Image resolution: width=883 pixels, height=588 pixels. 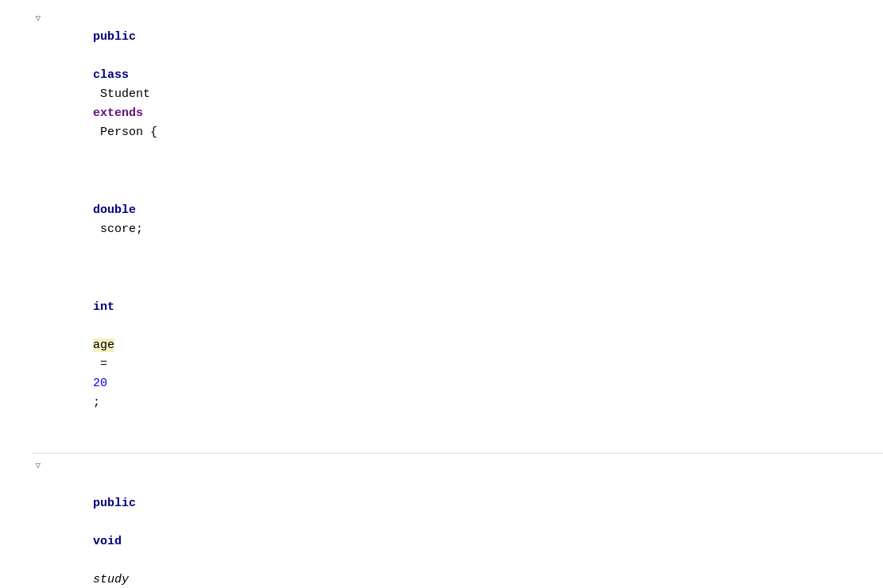 What do you see at coordinates (107, 542) in the screenshot?
I see `keyword-void: void` at bounding box center [107, 542].